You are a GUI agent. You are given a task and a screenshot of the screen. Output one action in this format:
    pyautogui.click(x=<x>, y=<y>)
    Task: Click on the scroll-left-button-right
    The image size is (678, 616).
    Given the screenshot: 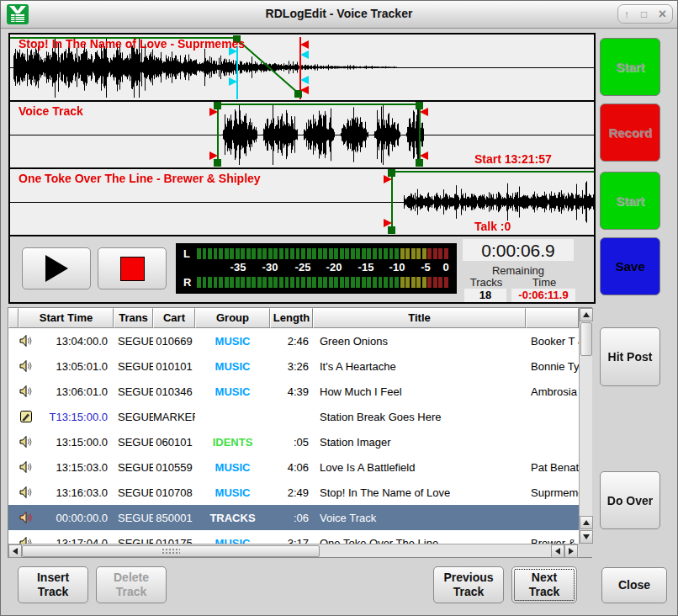 What is the action you would take?
    pyautogui.click(x=558, y=551)
    